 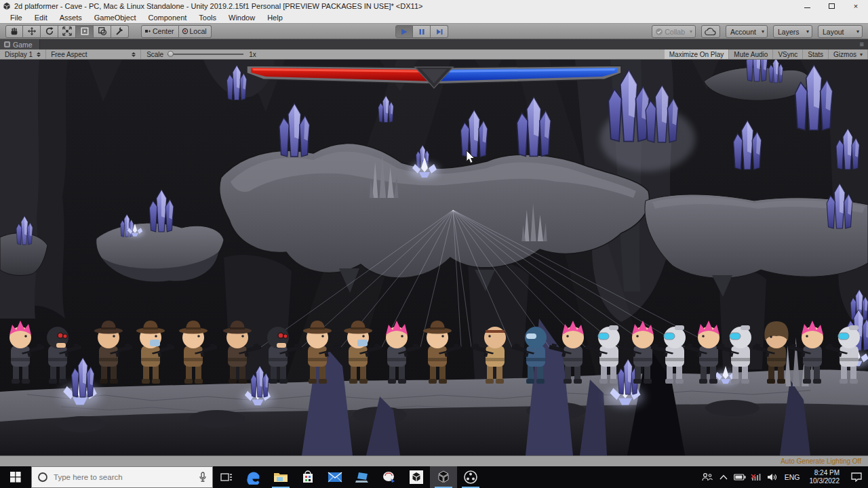 I want to click on rotate-icon, so click(x=50, y=31).